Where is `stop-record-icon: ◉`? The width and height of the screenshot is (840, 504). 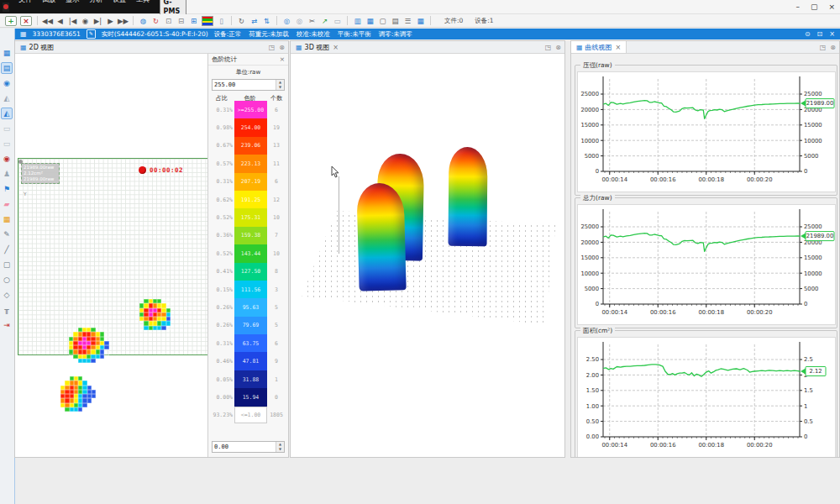 stop-record-icon: ◉ is located at coordinates (86, 21).